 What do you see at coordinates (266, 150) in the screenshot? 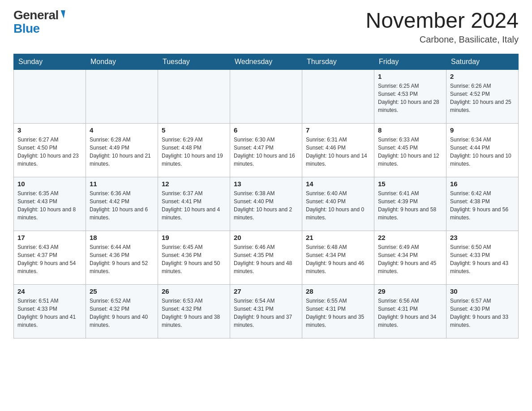
I see `calendar-cell: 6Sunrise: 6:30 AM Sunset: 4:47 PM Daylig…` at bounding box center [266, 150].